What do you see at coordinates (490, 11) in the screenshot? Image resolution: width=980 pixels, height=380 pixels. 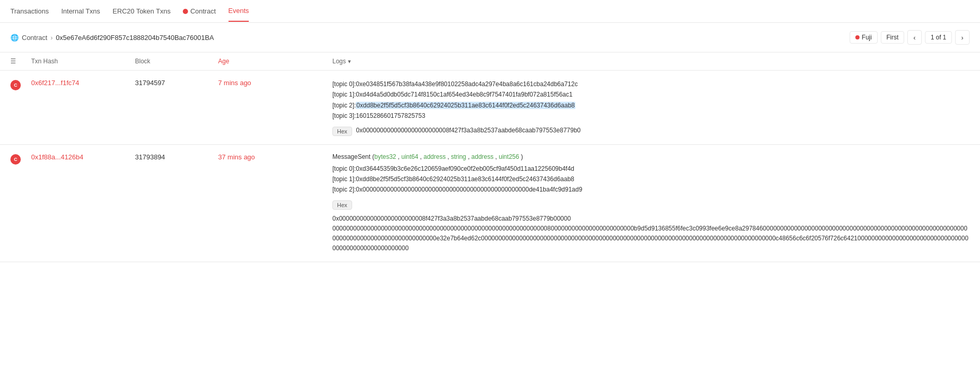 I see `top-navigation: Transactions Internal Txns ERC20 Token T…` at bounding box center [490, 11].